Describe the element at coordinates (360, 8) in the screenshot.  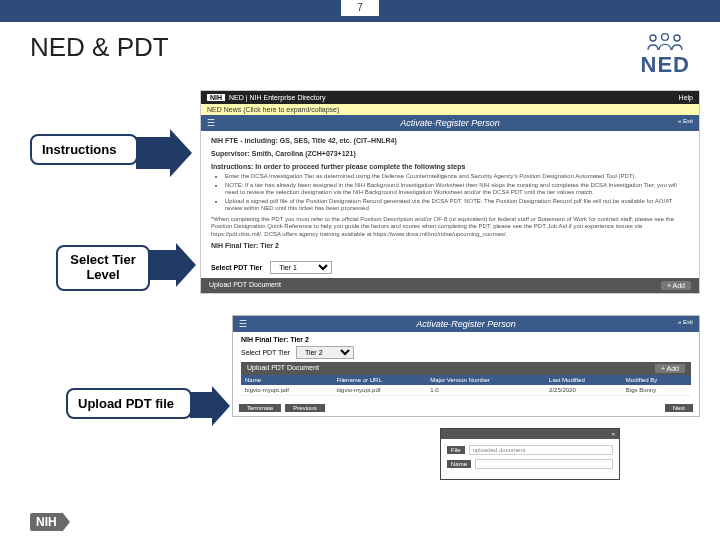
I see `page-number: 7` at that location.